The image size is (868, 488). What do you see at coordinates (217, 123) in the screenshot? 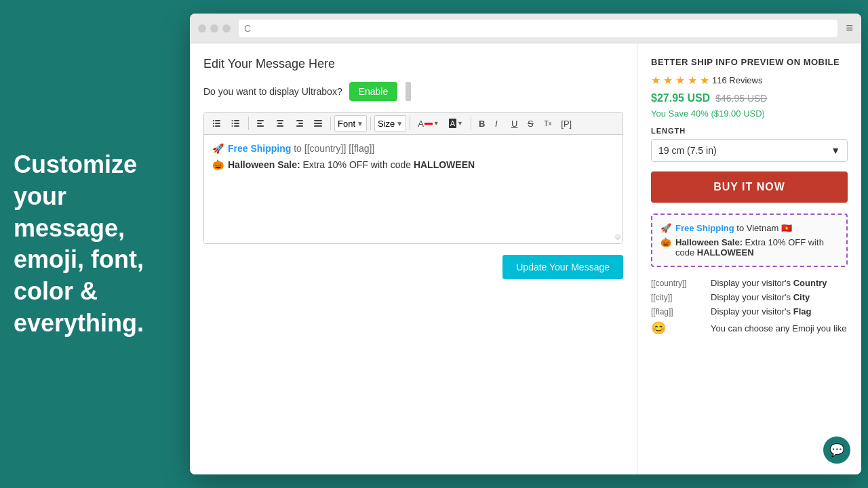
I see `ordered-list-btn` at bounding box center [217, 123].